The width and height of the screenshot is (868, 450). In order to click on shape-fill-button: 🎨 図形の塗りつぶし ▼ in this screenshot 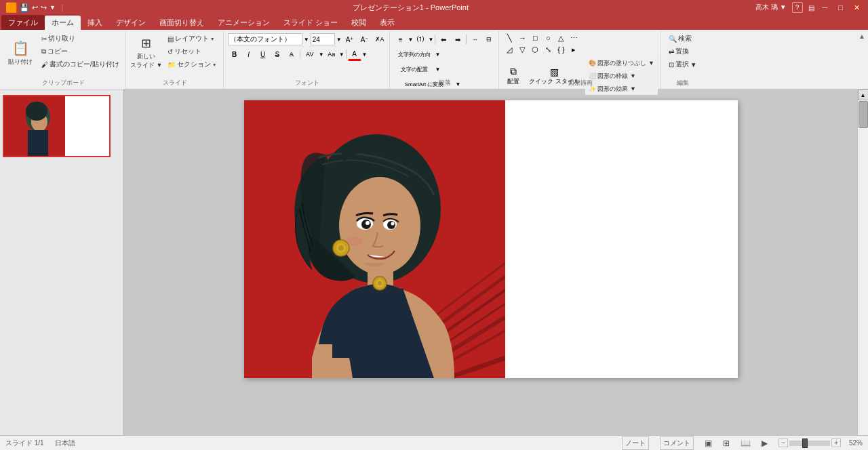, I will do `click(621, 63)`.